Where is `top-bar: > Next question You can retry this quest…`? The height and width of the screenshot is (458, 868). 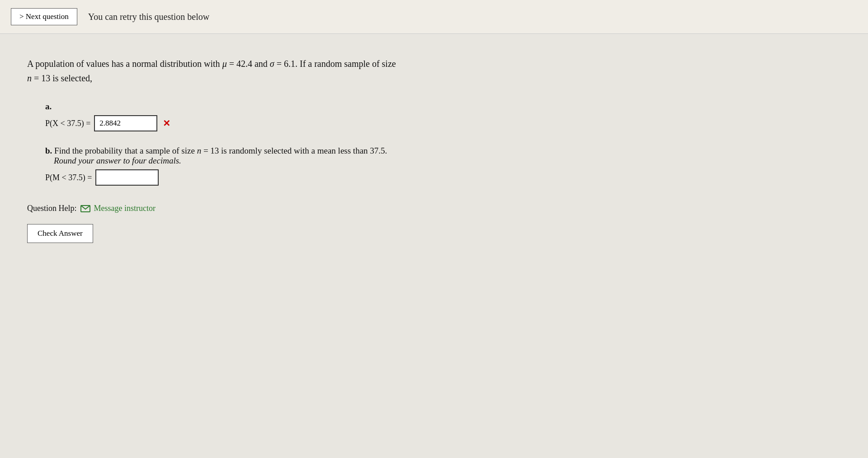 top-bar: > Next question You can retry this quest… is located at coordinates (434, 17).